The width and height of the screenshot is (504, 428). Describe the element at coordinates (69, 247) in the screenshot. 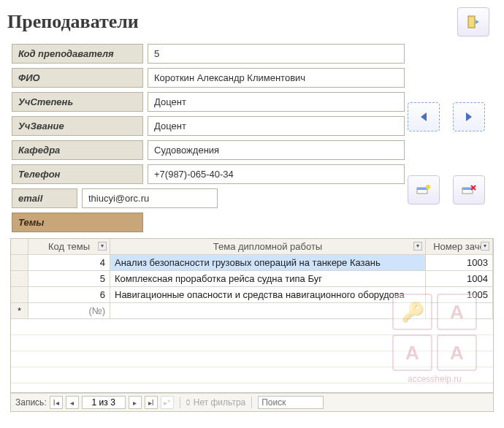

I see `col-header-id: Код темы▾` at that location.